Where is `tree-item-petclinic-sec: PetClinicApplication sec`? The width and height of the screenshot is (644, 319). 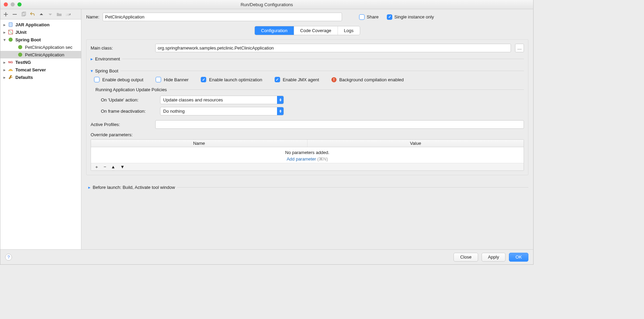
tree-item-petclinic-sec: PetClinicApplication sec is located at coordinates (41, 47).